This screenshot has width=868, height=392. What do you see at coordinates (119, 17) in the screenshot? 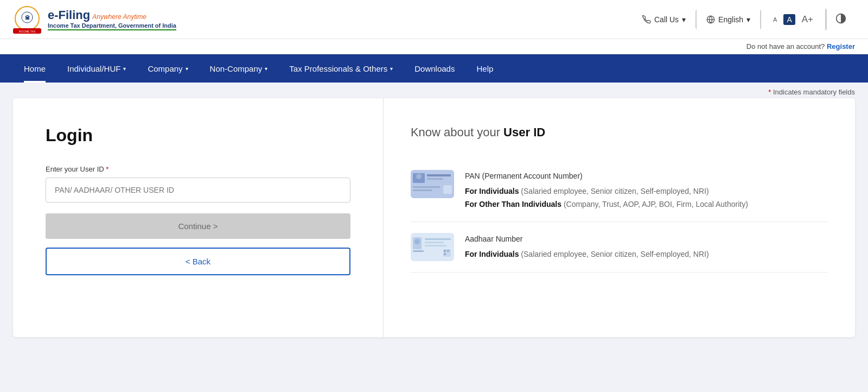
I see `logo-tagline: Anywhere Anytime` at bounding box center [119, 17].